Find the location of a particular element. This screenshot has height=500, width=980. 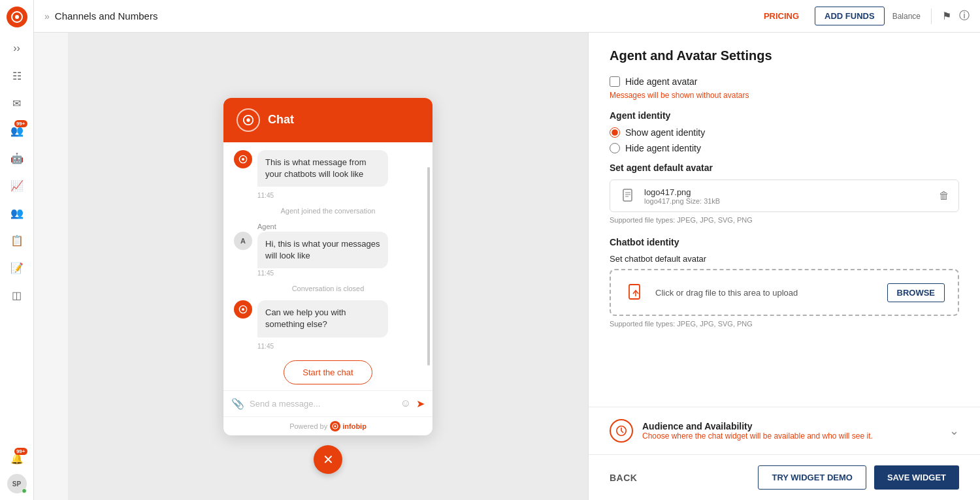

chat-widget: Chat This is what message from your chat… is located at coordinates (328, 266).